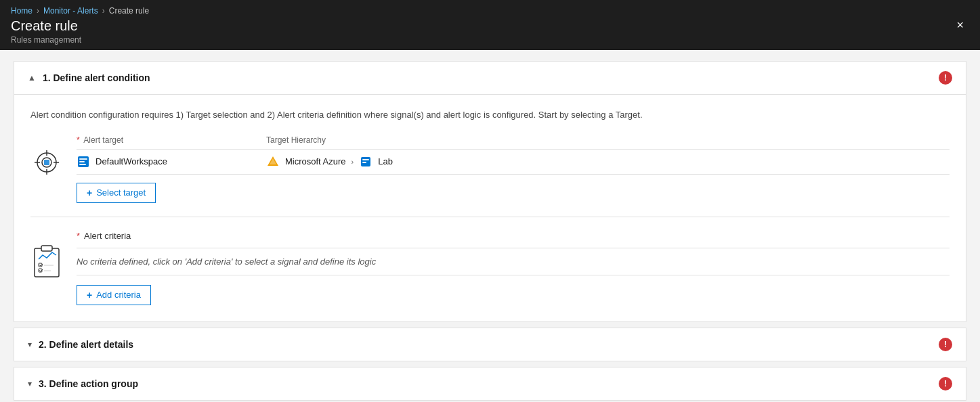 This screenshot has height=402, width=980. I want to click on azure-icon, so click(273, 162).